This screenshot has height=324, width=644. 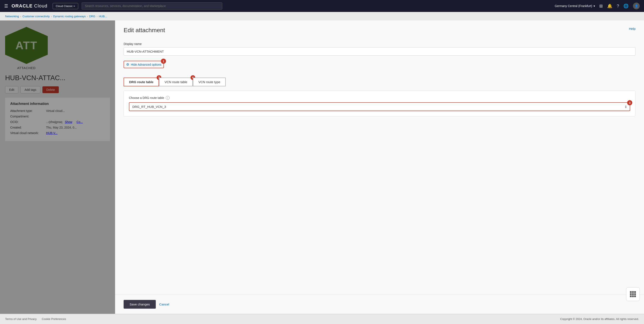 What do you see at coordinates (597, 6) in the screenshot?
I see `nav-right-section: Germany Central (Frankfurt) ▾ ⊞ 🔔 ? 🌐 👤` at bounding box center [597, 6].